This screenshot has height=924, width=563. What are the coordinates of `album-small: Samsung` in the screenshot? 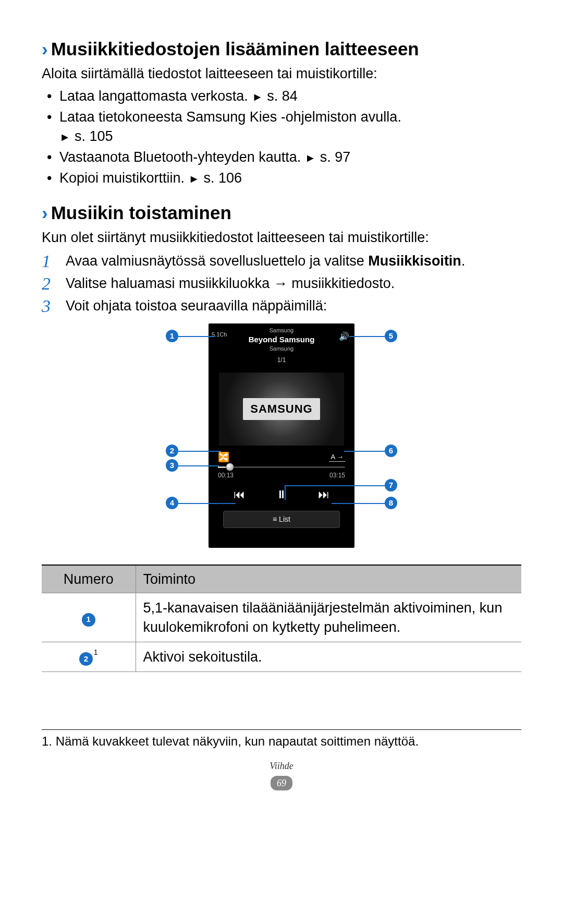 It's located at (282, 349).